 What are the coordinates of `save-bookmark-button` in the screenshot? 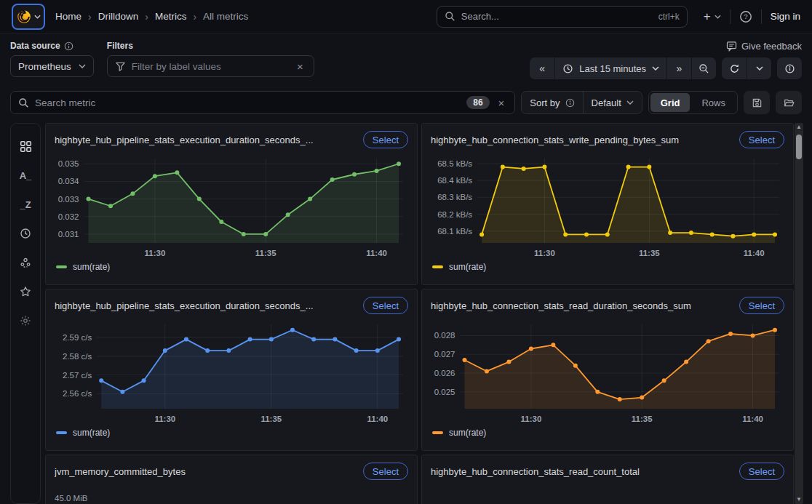 It's located at (757, 103).